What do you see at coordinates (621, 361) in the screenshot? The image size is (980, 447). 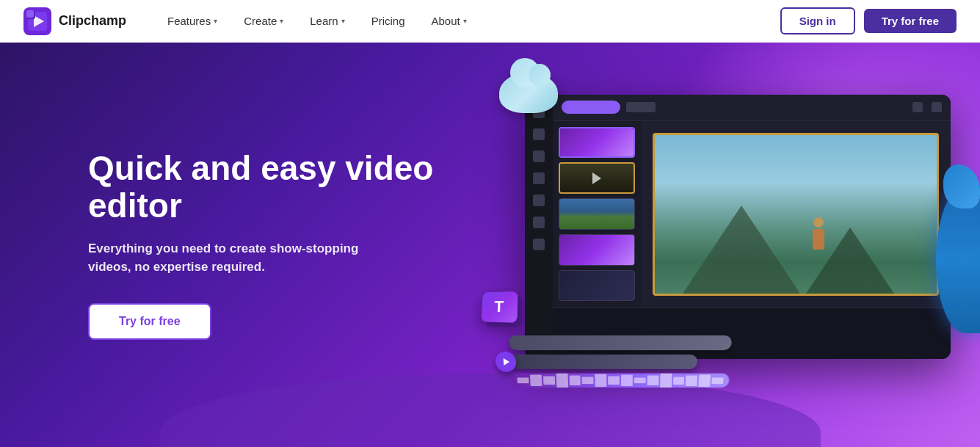 I see `float-timeline-decoration` at bounding box center [621, 361].